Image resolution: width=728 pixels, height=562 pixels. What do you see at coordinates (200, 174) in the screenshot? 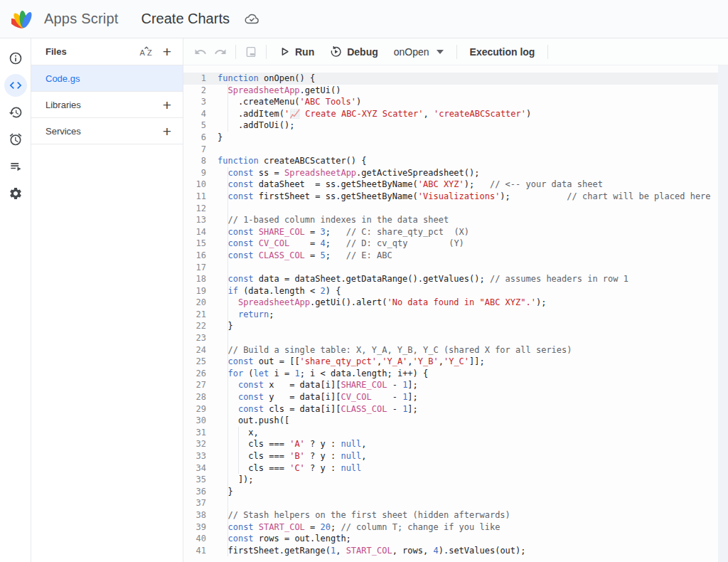
I see `line-number: 9` at bounding box center [200, 174].